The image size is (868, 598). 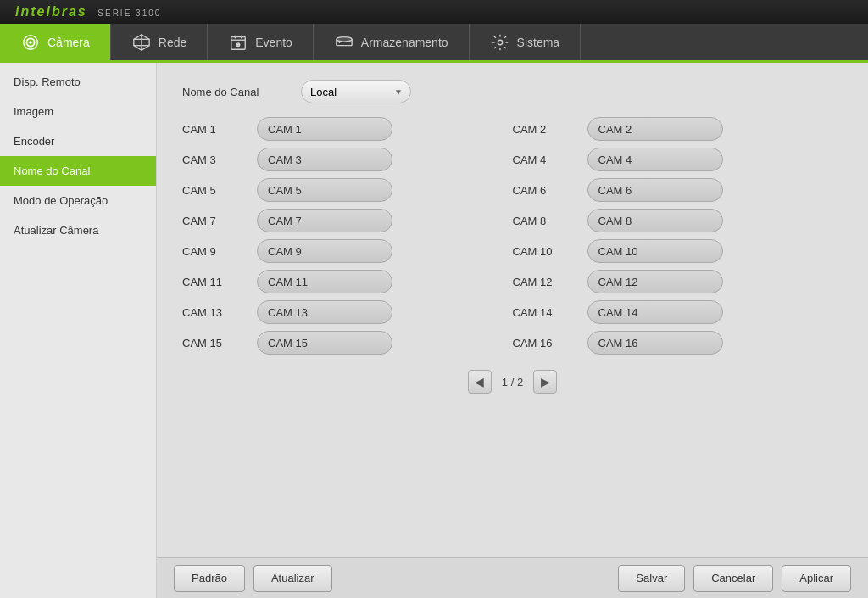 What do you see at coordinates (480, 382) in the screenshot?
I see `prev-page-button: ◀` at bounding box center [480, 382].